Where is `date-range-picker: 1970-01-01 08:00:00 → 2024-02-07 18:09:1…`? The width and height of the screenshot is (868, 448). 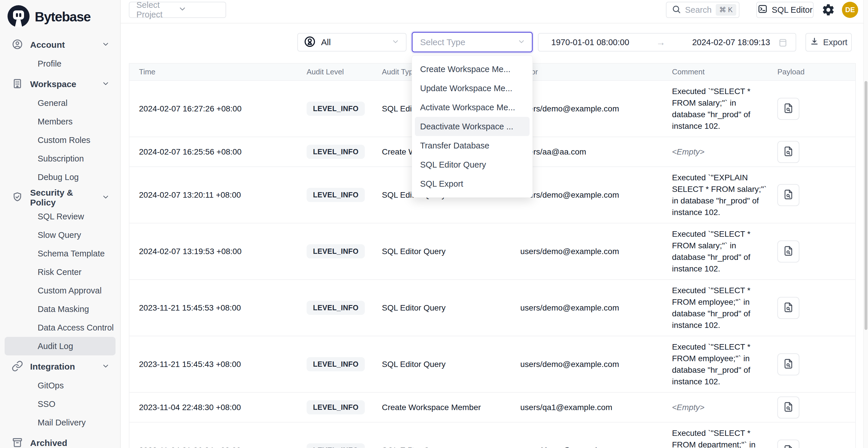
date-range-picker: 1970-01-01 08:00:00 → 2024-02-07 18:09:1… is located at coordinates (667, 42).